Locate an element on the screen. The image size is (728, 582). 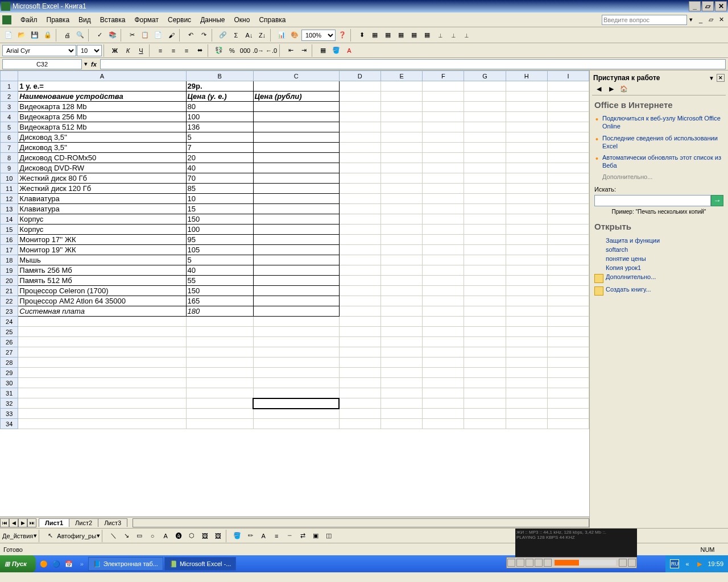
extra3-icon: ▦ is located at coordinates (388, 35).